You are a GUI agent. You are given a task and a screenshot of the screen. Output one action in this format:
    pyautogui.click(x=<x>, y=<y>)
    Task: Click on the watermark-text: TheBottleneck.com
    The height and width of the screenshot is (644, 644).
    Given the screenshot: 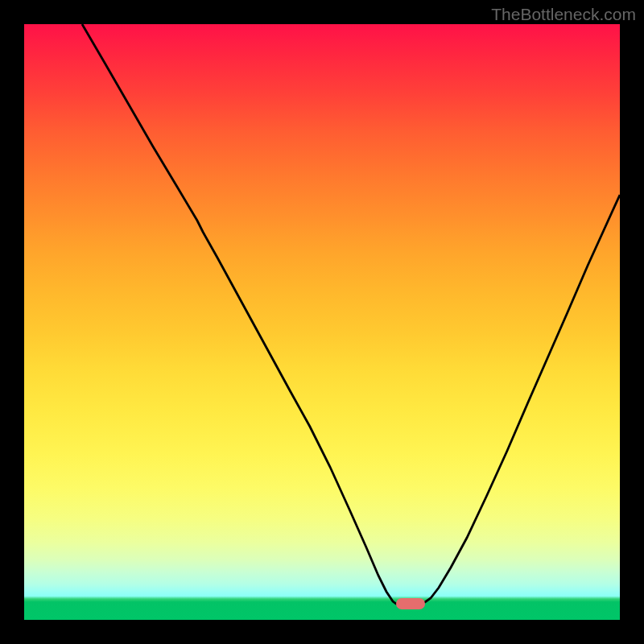 What is the action you would take?
    pyautogui.click(x=564, y=14)
    